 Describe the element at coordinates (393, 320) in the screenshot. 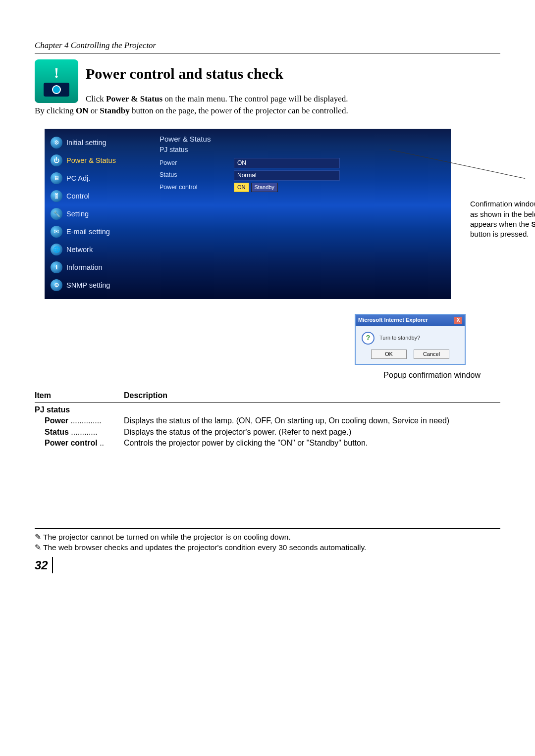

I see `popup-title-text: Microsoft Internet Explorer` at that location.